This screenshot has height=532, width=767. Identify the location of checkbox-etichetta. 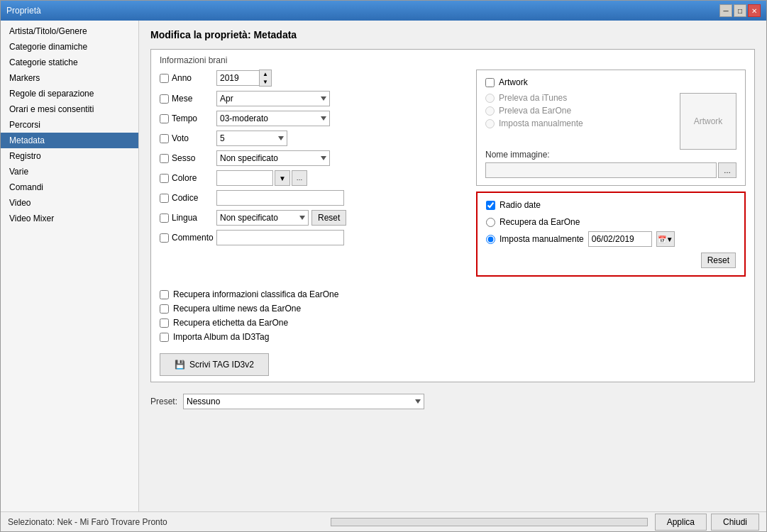
(165, 323).